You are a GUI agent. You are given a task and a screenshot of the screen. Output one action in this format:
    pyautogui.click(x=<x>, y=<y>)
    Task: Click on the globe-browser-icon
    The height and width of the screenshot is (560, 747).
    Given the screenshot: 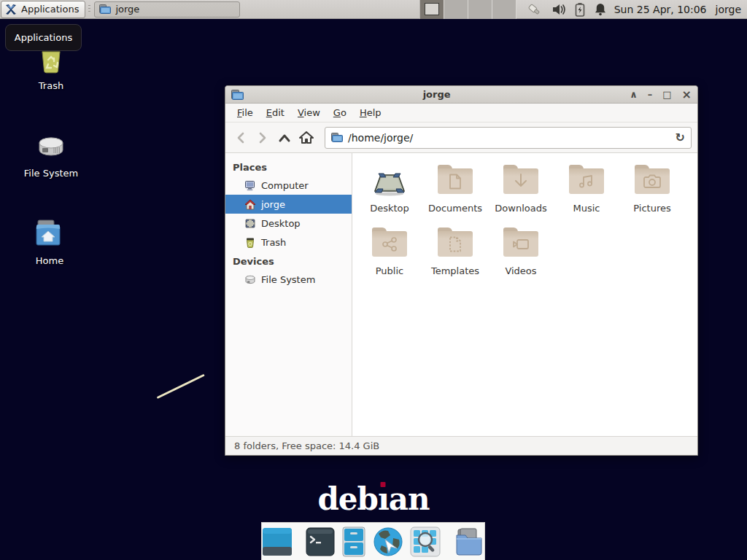 What is the action you would take?
    pyautogui.click(x=388, y=542)
    